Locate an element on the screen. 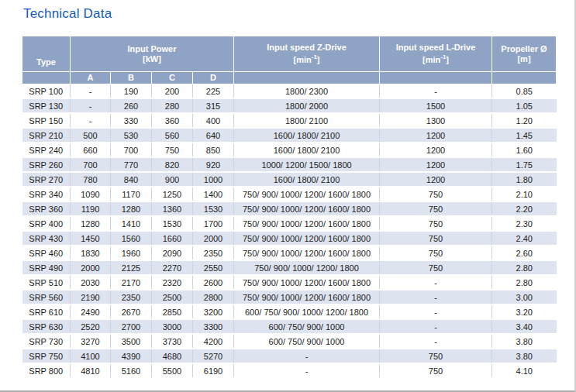  table-row: SRP 270 780 840 900 1000 1600/ 1800/ 210… is located at coordinates (290, 180).